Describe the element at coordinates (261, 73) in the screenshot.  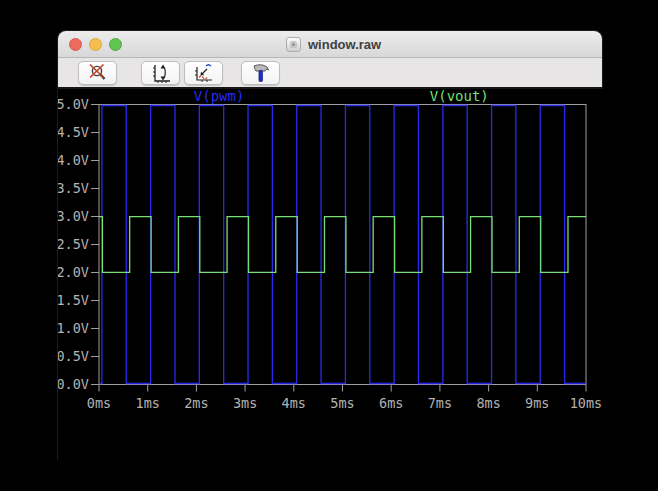
I see `control-panel-hammer-icon` at that location.